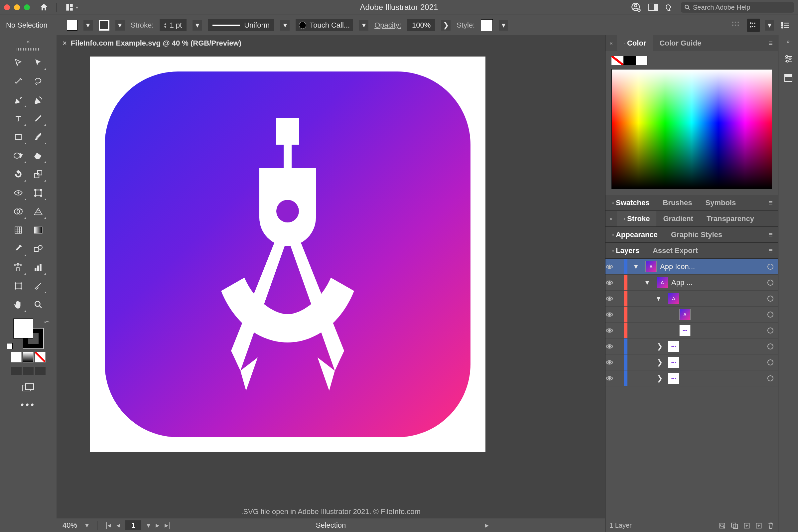 The width and height of the screenshot is (798, 532). Describe the element at coordinates (680, 43) in the screenshot. I see `tab-color-guide: Color Guide` at that location.